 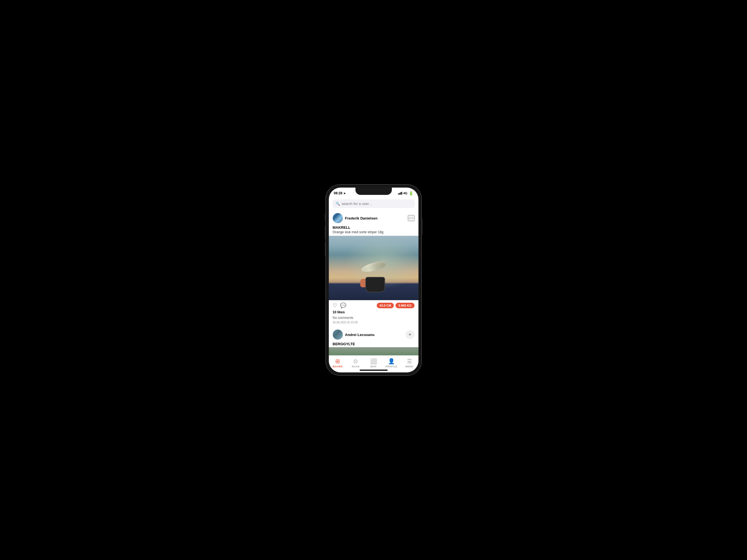 I want to click on weight-badge-1: 0.960 KG, so click(x=405, y=305).